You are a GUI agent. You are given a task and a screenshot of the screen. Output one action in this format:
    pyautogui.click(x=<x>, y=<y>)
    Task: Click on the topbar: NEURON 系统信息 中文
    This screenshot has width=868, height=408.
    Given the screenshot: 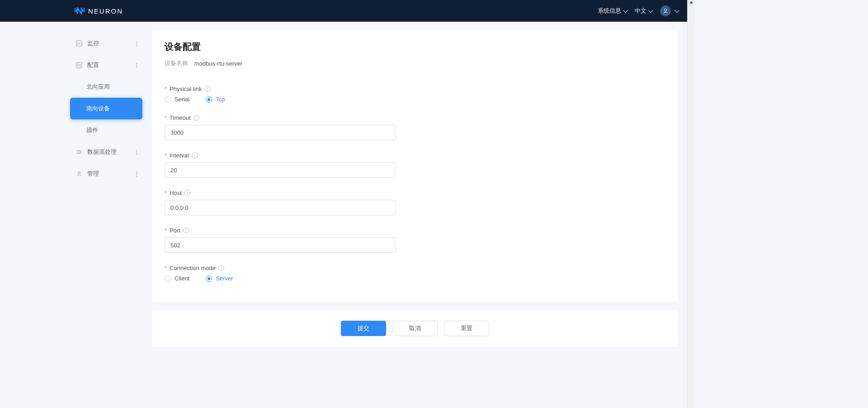 What is the action you would take?
    pyautogui.click(x=344, y=11)
    